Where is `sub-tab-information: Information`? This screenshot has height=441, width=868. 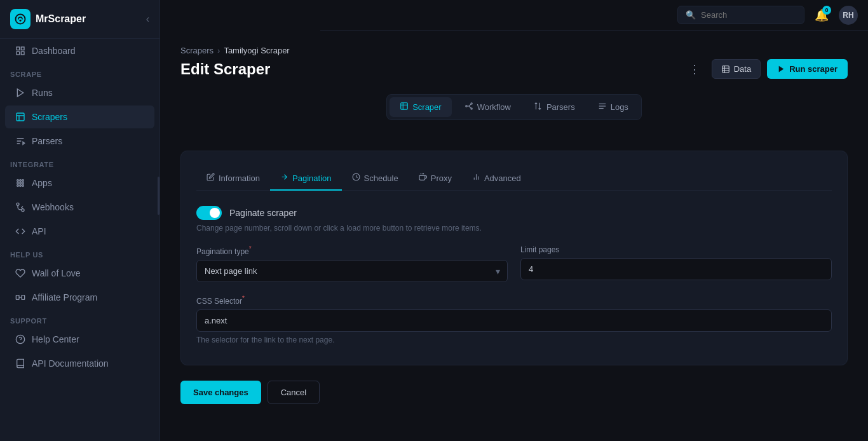 sub-tab-information: Information is located at coordinates (233, 179).